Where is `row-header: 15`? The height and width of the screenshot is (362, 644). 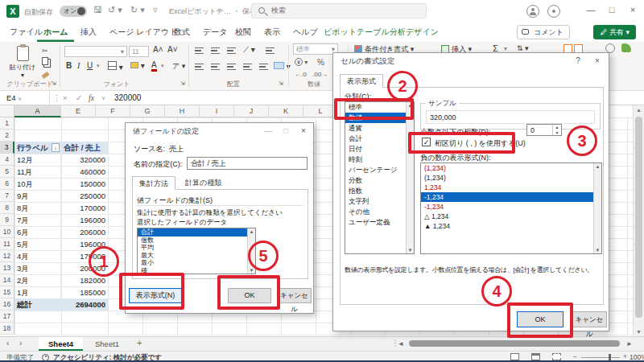 row-header: 15 is located at coordinates (7, 293).